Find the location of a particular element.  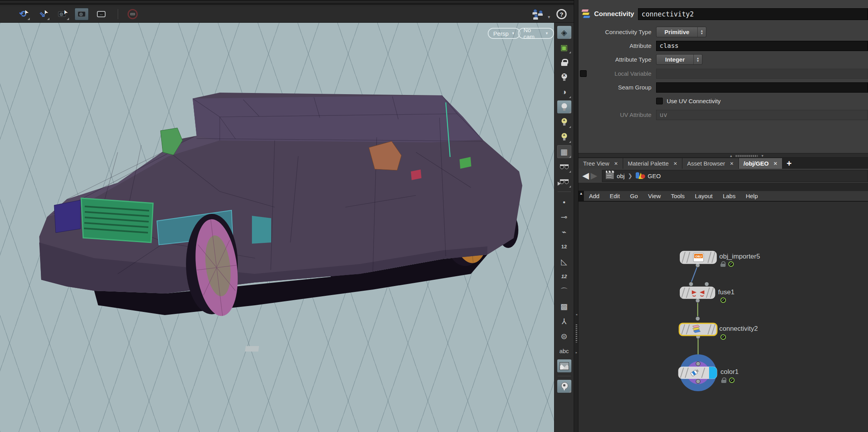

zoom-box-icon: ↔ is located at coordinates (101, 14).